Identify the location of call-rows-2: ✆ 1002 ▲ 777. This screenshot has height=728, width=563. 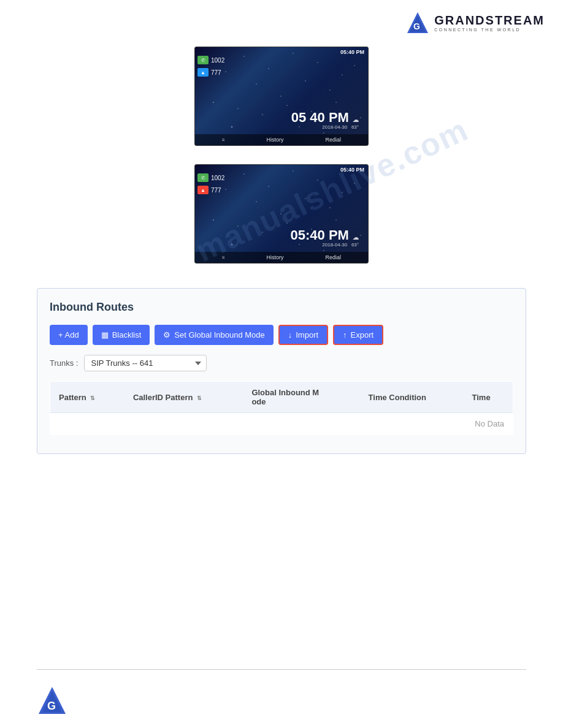
(282, 184).